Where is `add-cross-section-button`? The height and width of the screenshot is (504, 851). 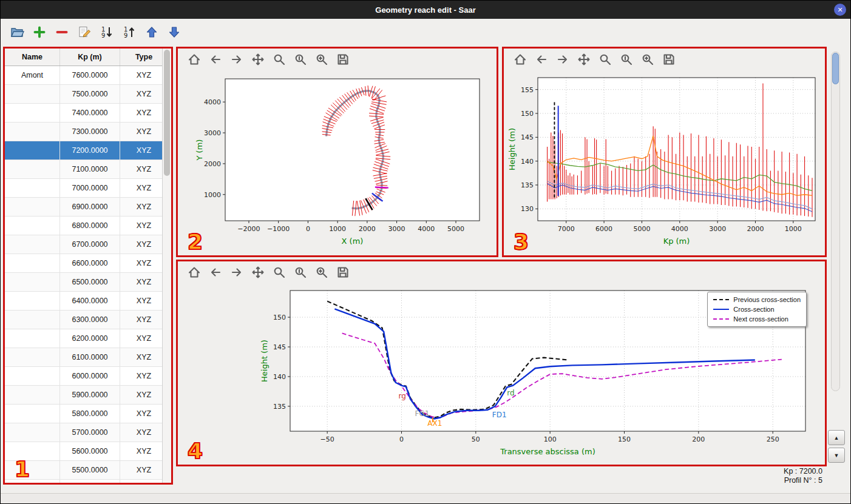
add-cross-section-button is located at coordinates (39, 32).